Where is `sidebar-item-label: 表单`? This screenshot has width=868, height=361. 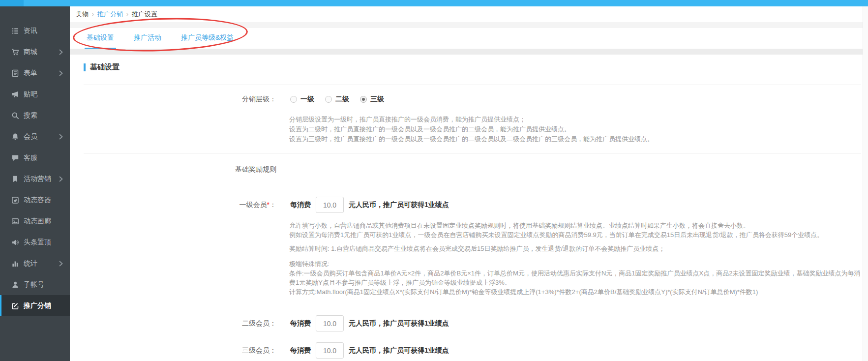 sidebar-item-label: 表单 is located at coordinates (30, 73).